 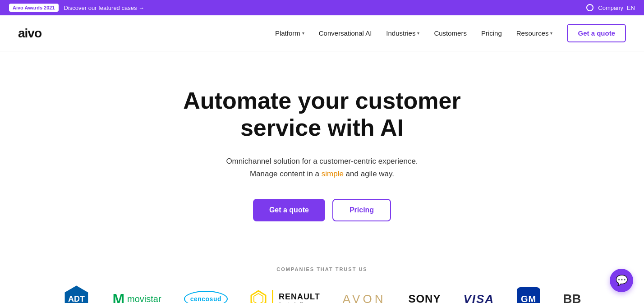 I want to click on movistar-logo: M movistar, so click(x=137, y=294).